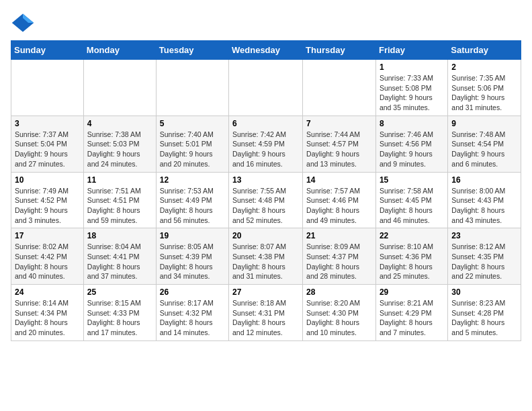 This screenshot has width=532, height=411. Describe the element at coordinates (411, 88) in the screenshot. I see `calendar-cell: 1Sunrise: 7:33 AMSunset: 5:08 PMDaylight…` at that location.